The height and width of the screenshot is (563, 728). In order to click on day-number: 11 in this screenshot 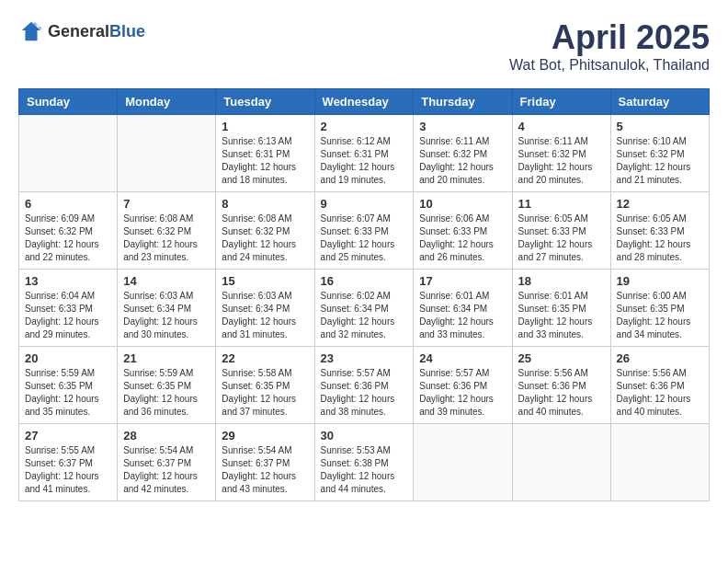, I will do `click(562, 204)`.